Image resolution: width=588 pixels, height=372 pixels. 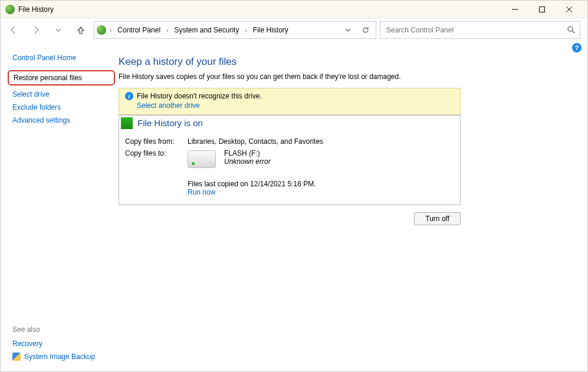 I want to click on breadcrumb-item: System and Security, so click(x=206, y=30).